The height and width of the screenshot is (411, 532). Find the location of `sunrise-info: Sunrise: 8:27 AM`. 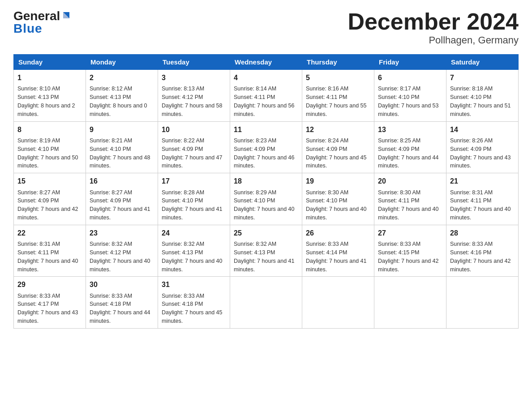

sunrise-info: Sunrise: 8:27 AM is located at coordinates (39, 193).